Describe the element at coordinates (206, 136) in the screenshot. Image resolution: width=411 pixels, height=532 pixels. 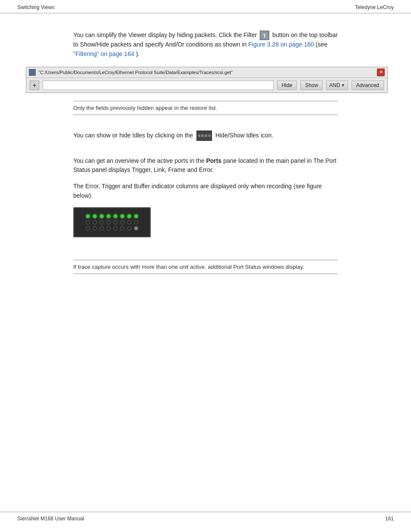
I see `paragraph-2: You can show or hide Idles by clicking o…` at that location.